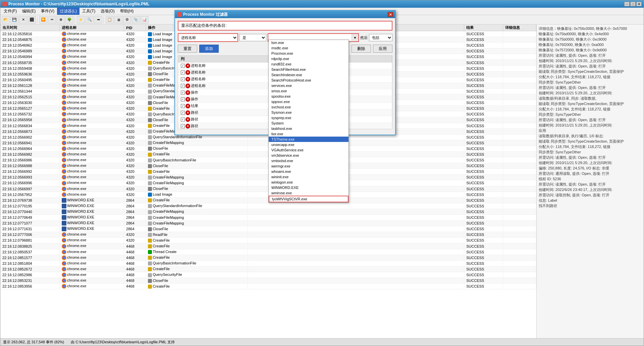 The image size is (644, 346). I want to click on filter-value-dropdown-arrow: ▼, so click(355, 38).